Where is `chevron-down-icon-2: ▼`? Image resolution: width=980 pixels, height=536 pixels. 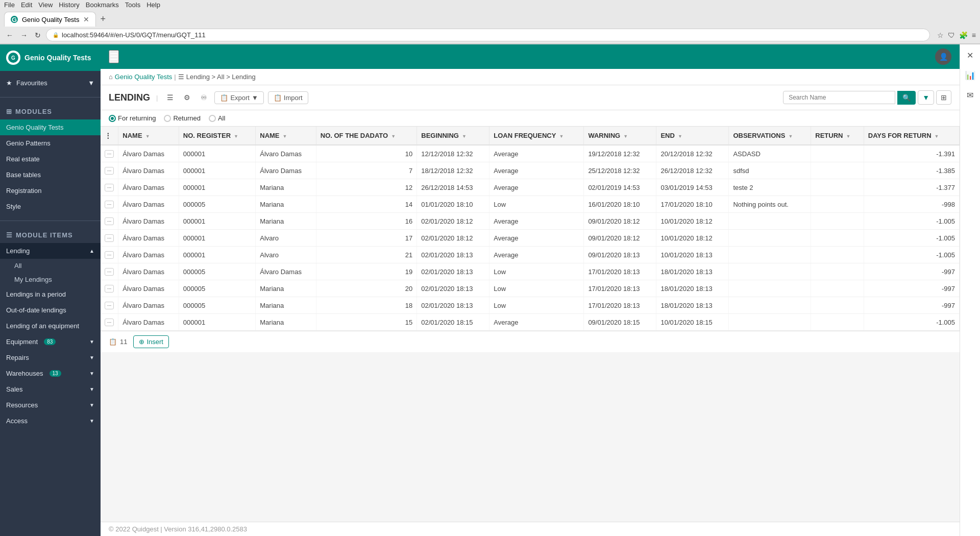 chevron-down-icon-2: ▼ is located at coordinates (92, 342).